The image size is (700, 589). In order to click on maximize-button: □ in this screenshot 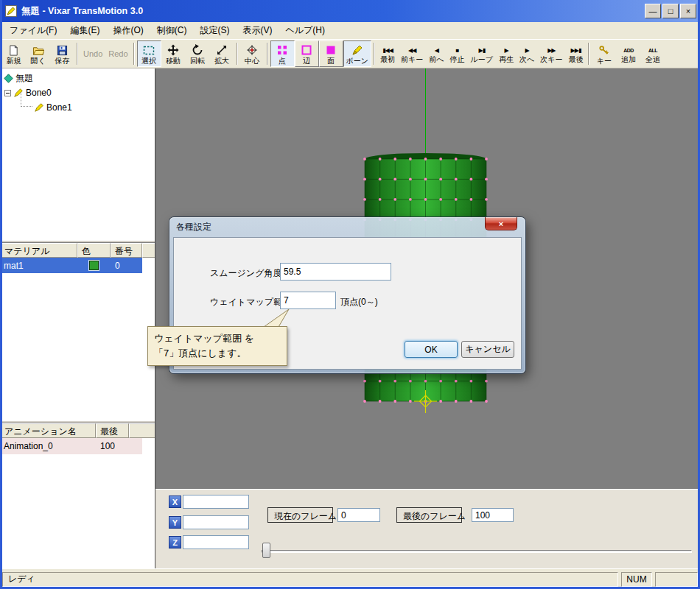, I will do `click(671, 11)`.